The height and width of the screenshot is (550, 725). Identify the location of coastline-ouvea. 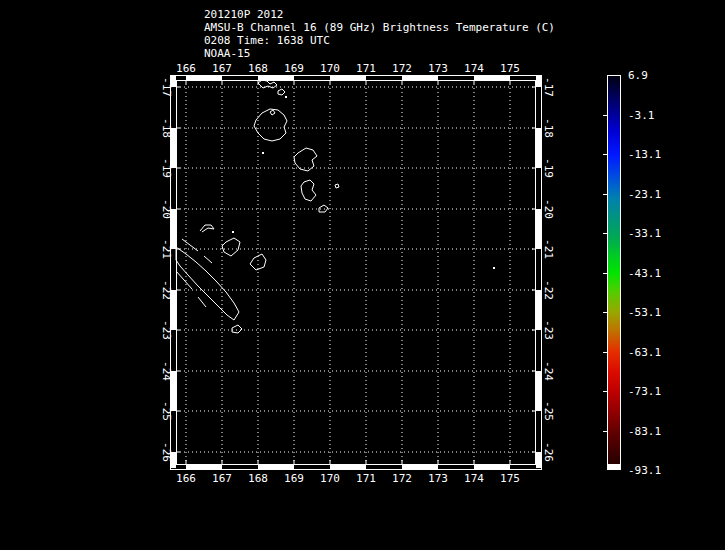
(207, 228).